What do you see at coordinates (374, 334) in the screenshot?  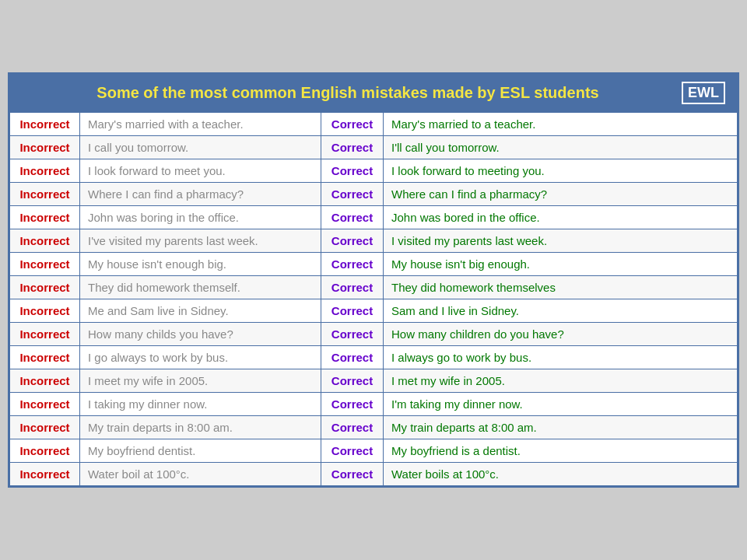 I see `table-row: Incorrect How many childs you have? Corr…` at bounding box center [374, 334].